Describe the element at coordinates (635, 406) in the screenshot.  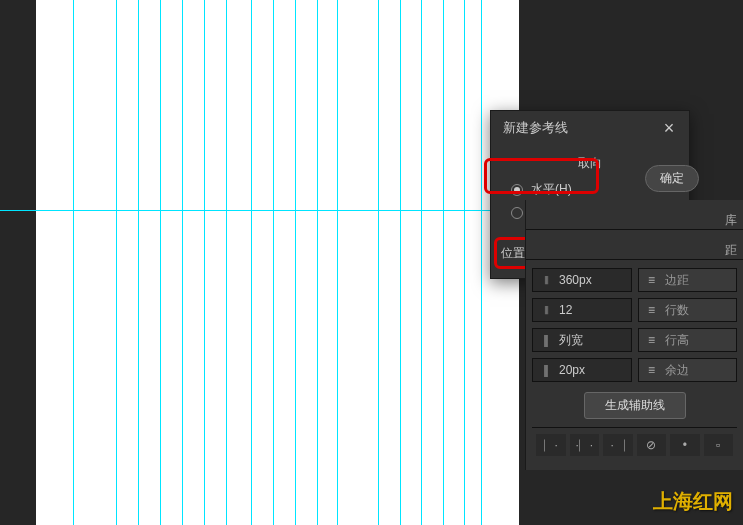
I see `generate-guides-button: 生成辅助线` at that location.